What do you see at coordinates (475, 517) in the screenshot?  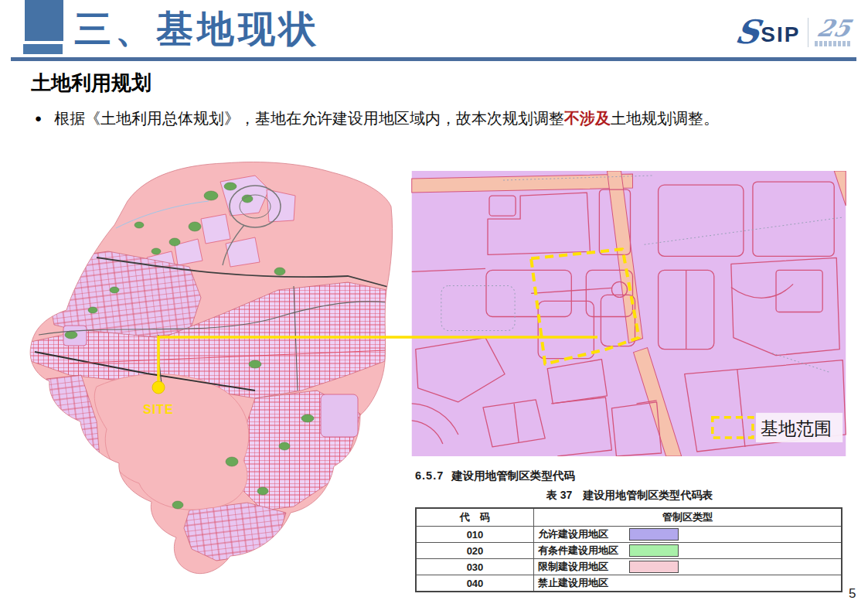 I see `col-header-code: 代 码` at bounding box center [475, 517].